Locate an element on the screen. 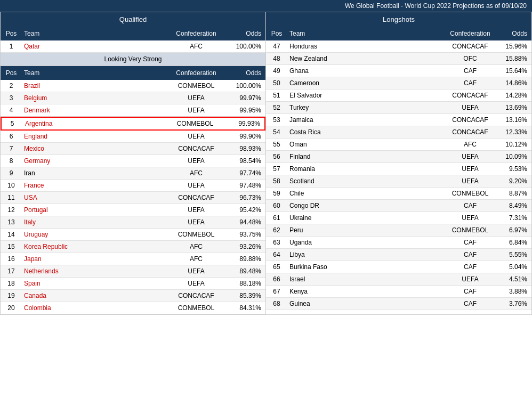 This screenshot has height=406, width=532. table-row: 11USACONCACAF96.73% is located at coordinates (133, 198).